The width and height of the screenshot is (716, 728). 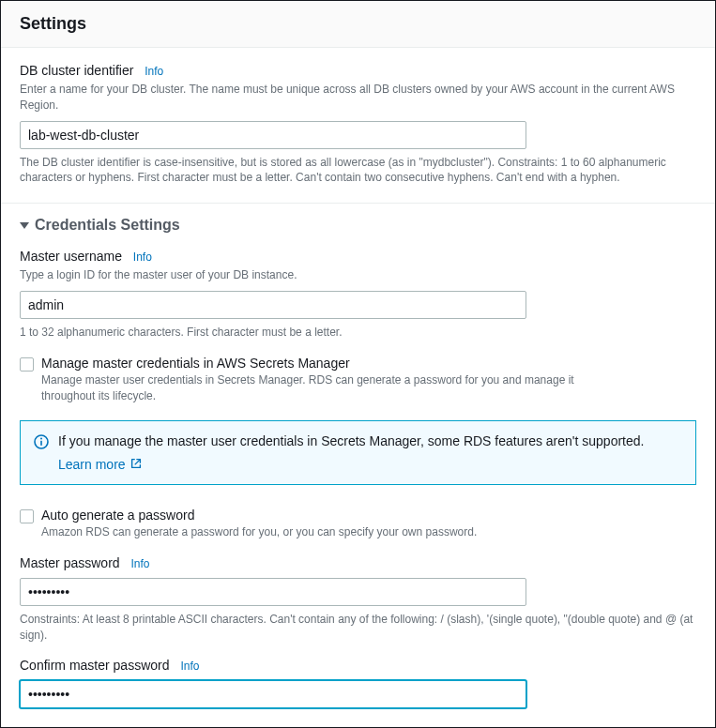 What do you see at coordinates (77, 70) in the screenshot?
I see `cluster-id-label: DB cluster identifier` at bounding box center [77, 70].